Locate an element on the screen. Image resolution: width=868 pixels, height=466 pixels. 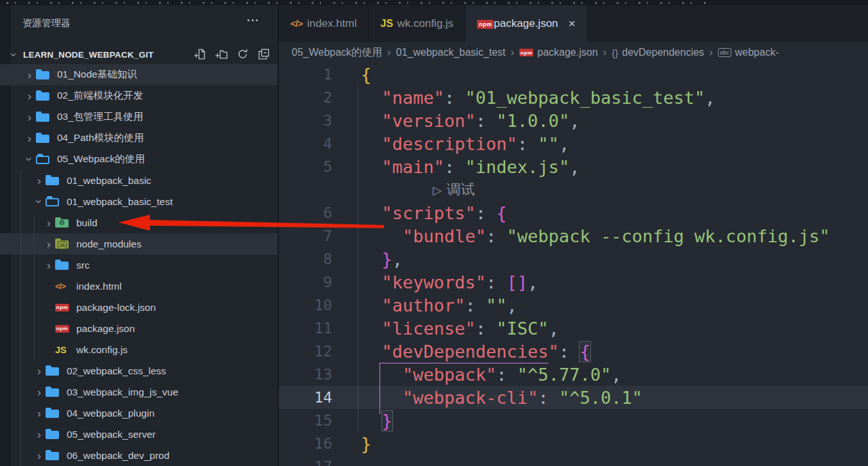
tree-item-05_webpack_server: ›05_webpack_server is located at coordinates (138, 435).